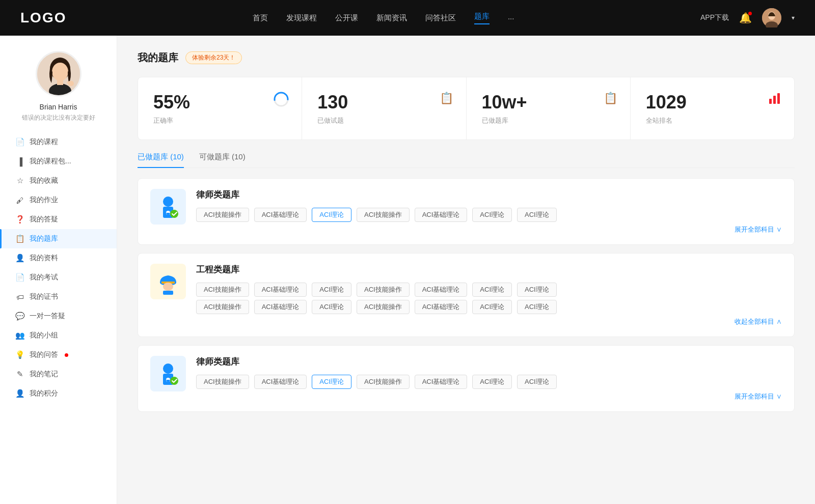  Describe the element at coordinates (466, 212) in the screenshot. I see `qbank-card-1: 律师类题库 ACI技能操作 ACI基础理论 ACI理论 ACI技能操作 ACI基…` at that location.